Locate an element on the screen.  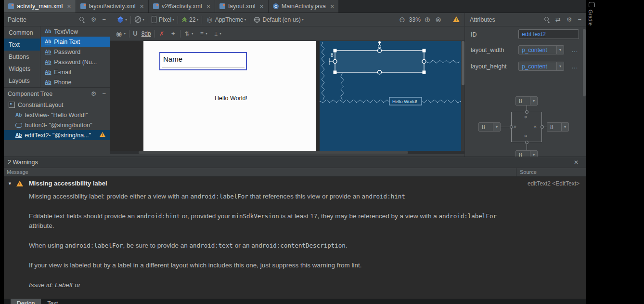
component-tree-header: Component Tree ⚙ − is located at coordinates (57, 93).